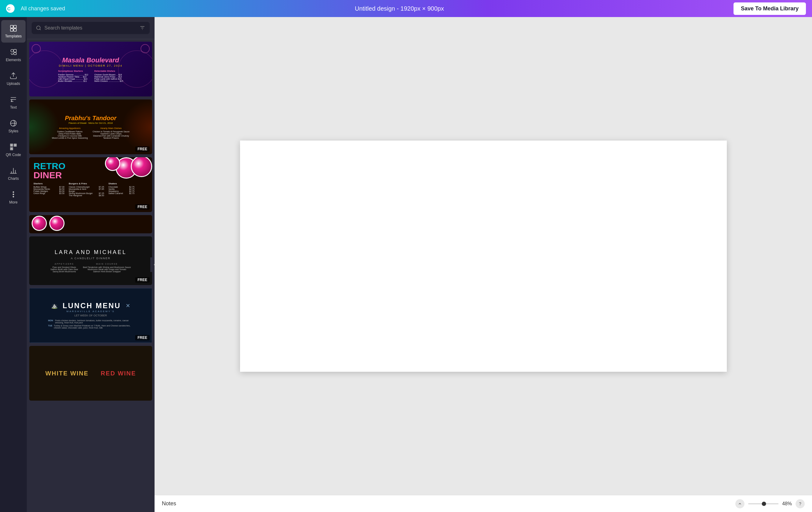 Image resolution: width=812 pixels, height=512 pixels. Describe the element at coordinates (770, 504) in the screenshot. I see `zoom-controls: 48% ?` at that location.